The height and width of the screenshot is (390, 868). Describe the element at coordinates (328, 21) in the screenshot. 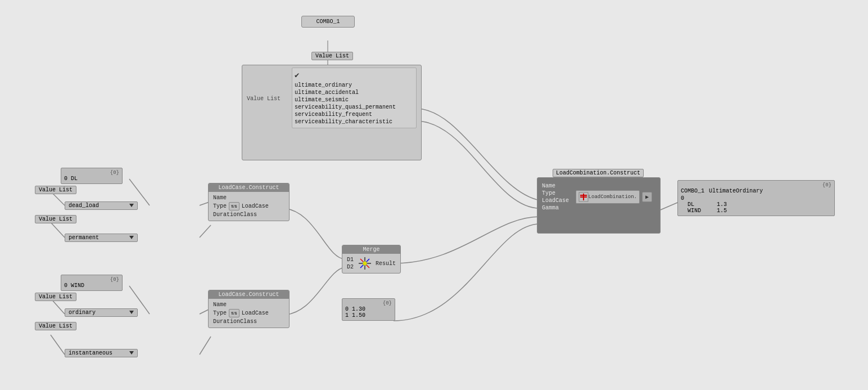

I see `combo1-title-label: COMBO_1` at that location.